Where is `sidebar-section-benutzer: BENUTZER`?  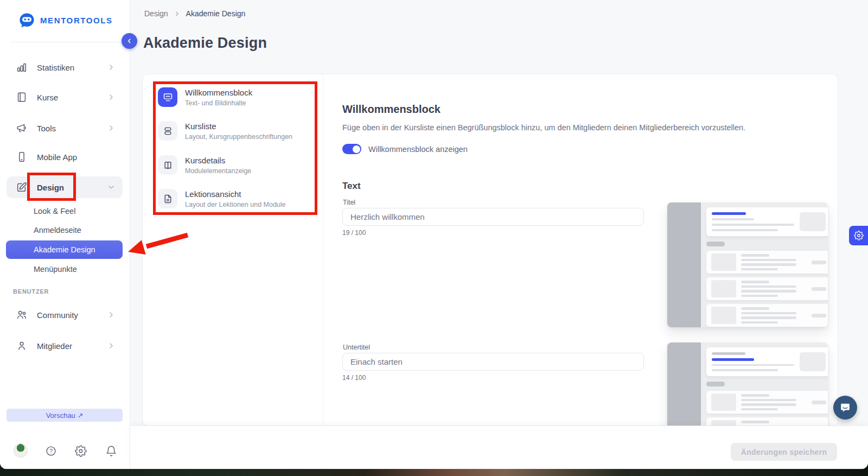 sidebar-section-benutzer: BENUTZER is located at coordinates (31, 291).